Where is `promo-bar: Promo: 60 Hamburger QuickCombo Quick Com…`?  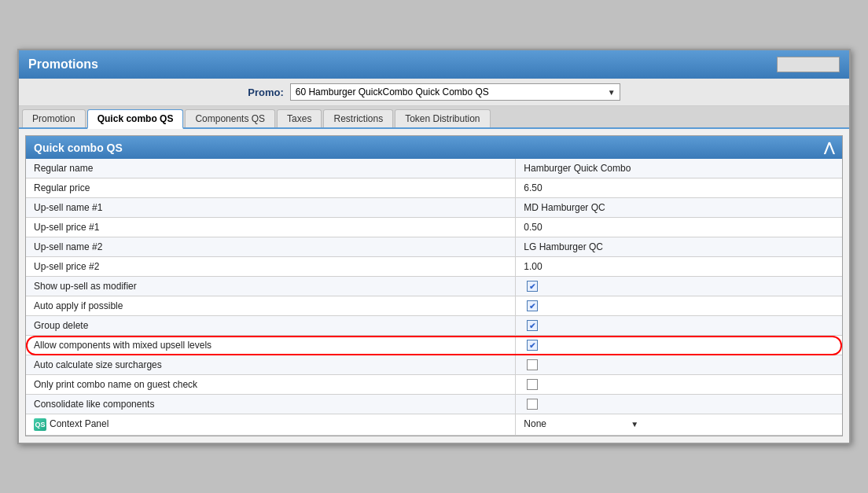 promo-bar: Promo: 60 Hamburger QuickCombo Quick Com… is located at coordinates (434, 93).